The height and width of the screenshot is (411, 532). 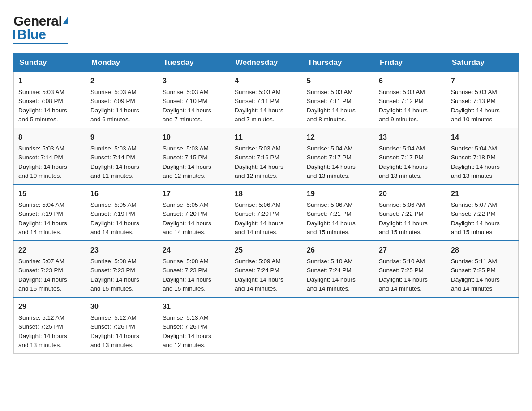 What do you see at coordinates (339, 63) in the screenshot?
I see `header-thursday: Thursday` at bounding box center [339, 63].